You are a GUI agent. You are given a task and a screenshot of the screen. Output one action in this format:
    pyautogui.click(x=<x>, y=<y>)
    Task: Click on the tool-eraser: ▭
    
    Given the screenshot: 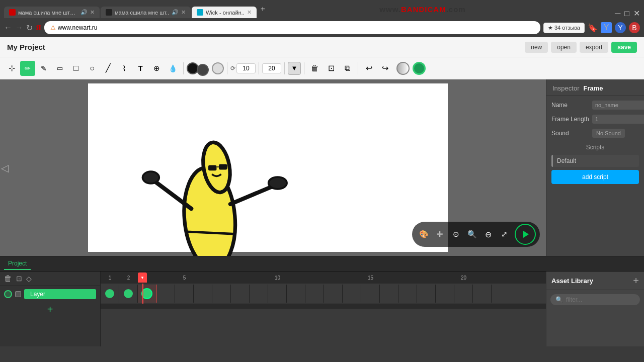 What is the action you would take?
    pyautogui.click(x=60, y=68)
    